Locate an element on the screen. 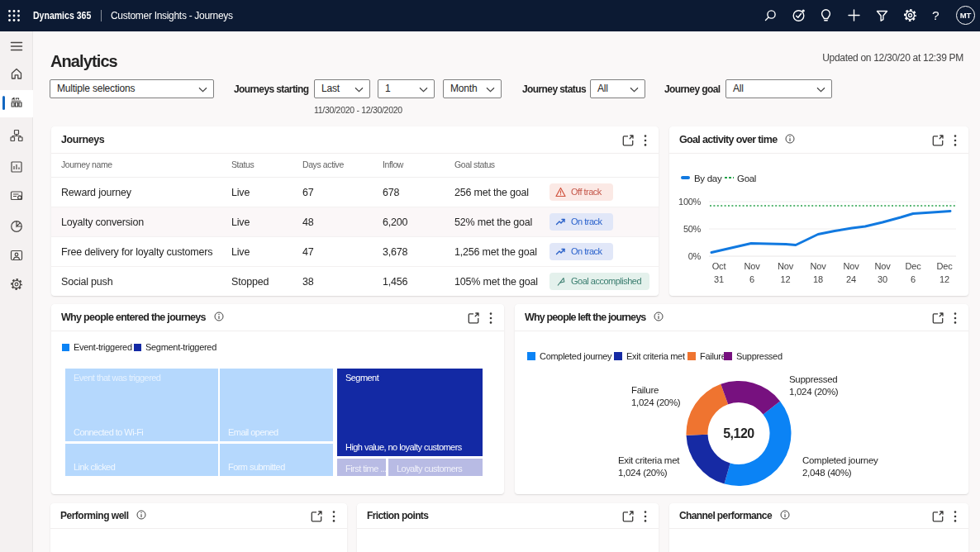 This screenshot has width=980, height=552. svg-text: 30 is located at coordinates (882, 279).